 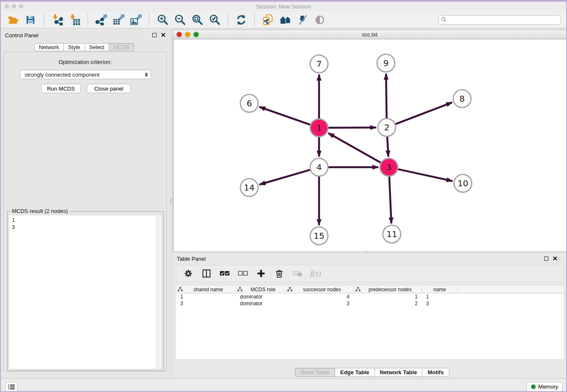 What do you see at coordinates (261, 290) in the screenshot?
I see `column-header-mcds-role: MCDS role` at bounding box center [261, 290].